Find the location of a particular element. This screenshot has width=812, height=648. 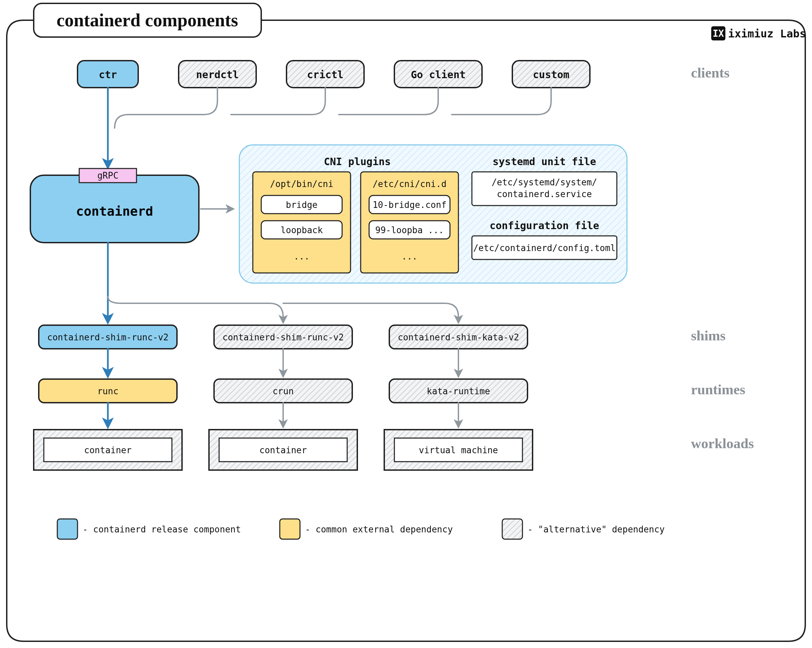

svg-text: crun is located at coordinates (283, 391).